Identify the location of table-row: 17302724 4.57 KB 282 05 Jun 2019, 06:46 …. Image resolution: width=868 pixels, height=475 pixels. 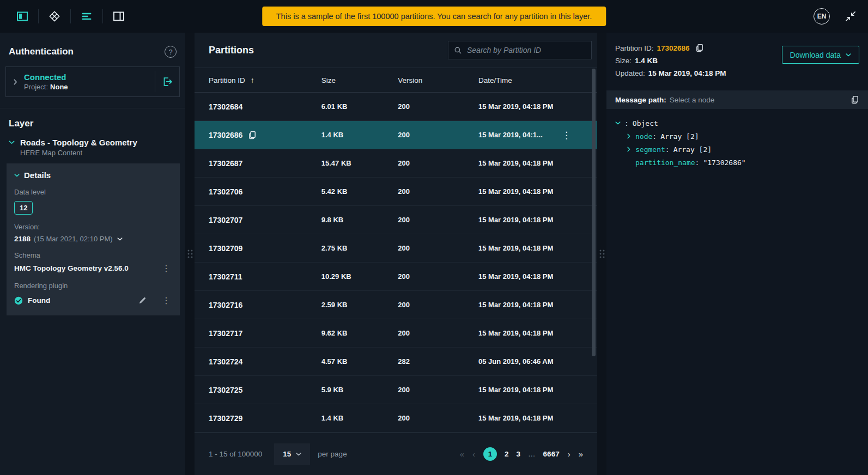
(396, 362).